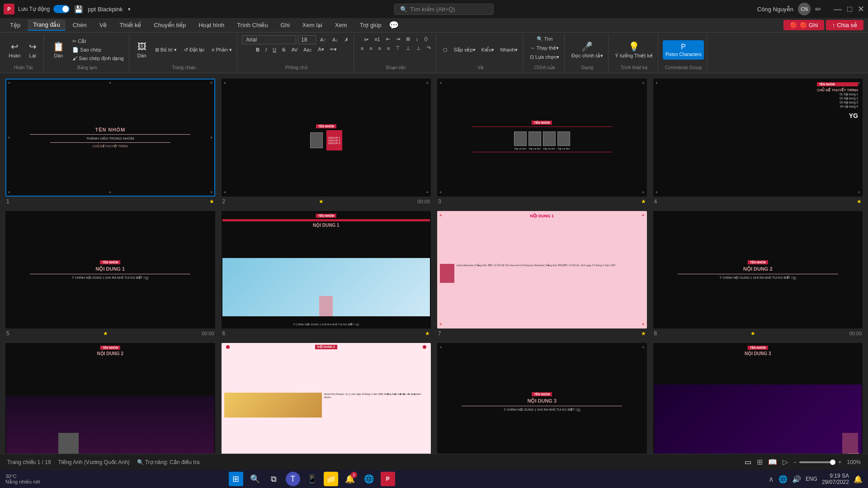 This screenshot has width=868, height=488. Describe the element at coordinates (509, 50) in the screenshot. I see `quick-styles-button: Nhanh▾` at that location.